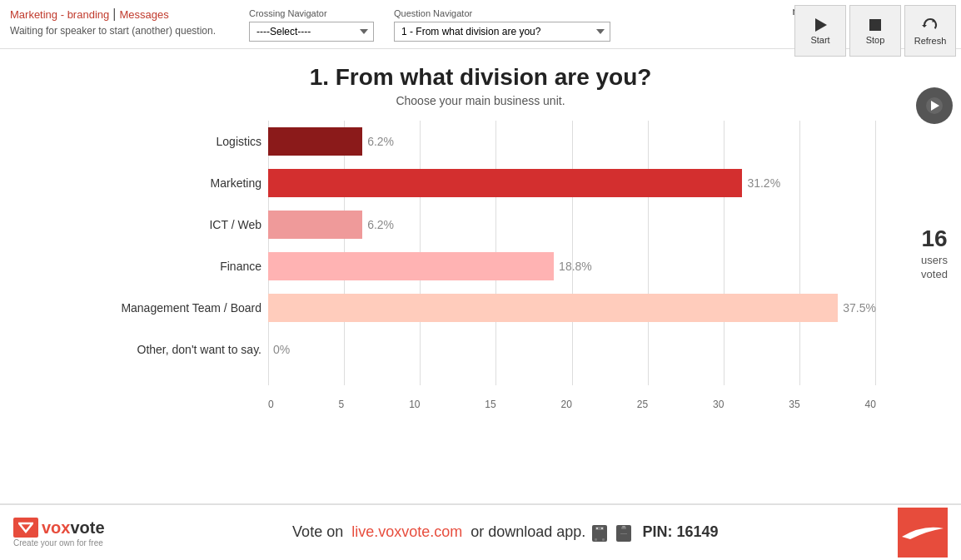 The height and width of the screenshot is (560, 961). Describe the element at coordinates (113, 31) in the screenshot. I see `waiting-text: Waiting for speaker to start (another) q…` at that location.